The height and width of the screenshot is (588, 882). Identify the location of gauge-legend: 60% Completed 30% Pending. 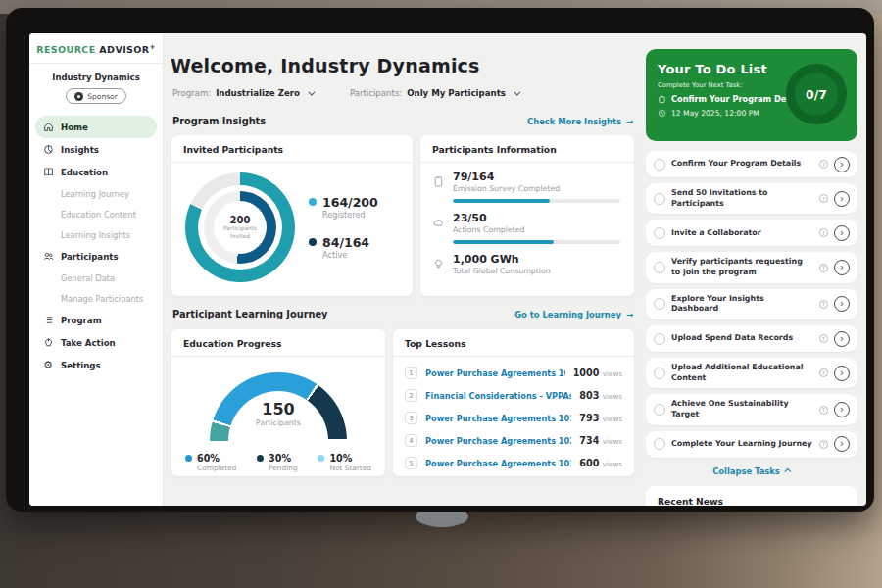
(278, 457).